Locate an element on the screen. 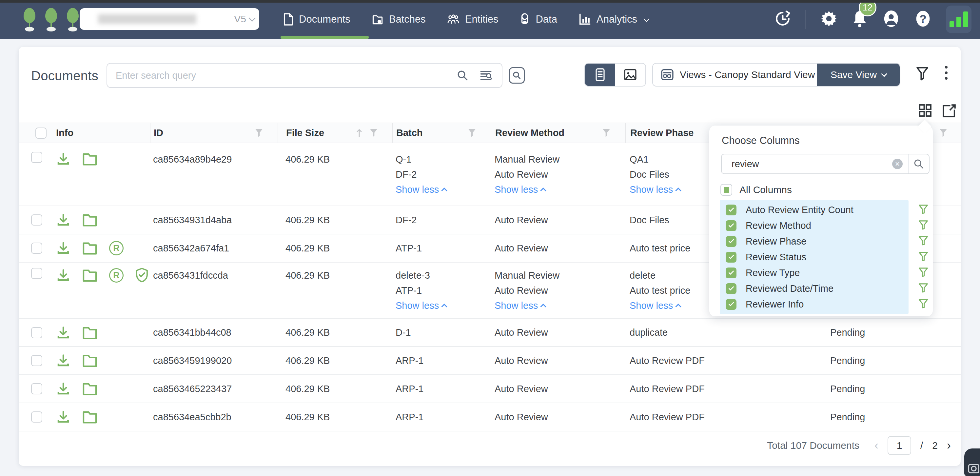  next-page-button: › is located at coordinates (949, 446).